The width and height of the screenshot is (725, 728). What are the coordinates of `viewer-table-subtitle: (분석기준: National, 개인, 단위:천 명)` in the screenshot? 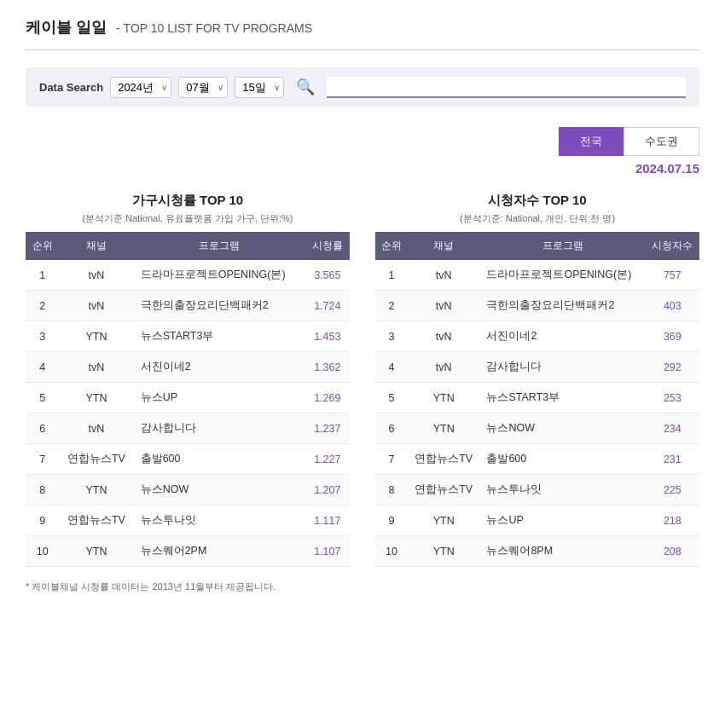 It's located at (537, 218).